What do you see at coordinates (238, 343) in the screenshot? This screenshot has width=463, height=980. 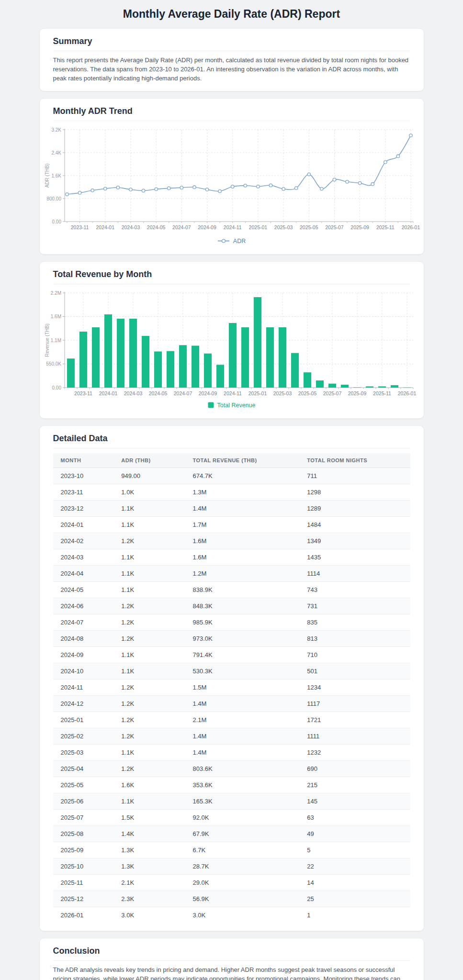 I see `revenue-bars` at bounding box center [238, 343].